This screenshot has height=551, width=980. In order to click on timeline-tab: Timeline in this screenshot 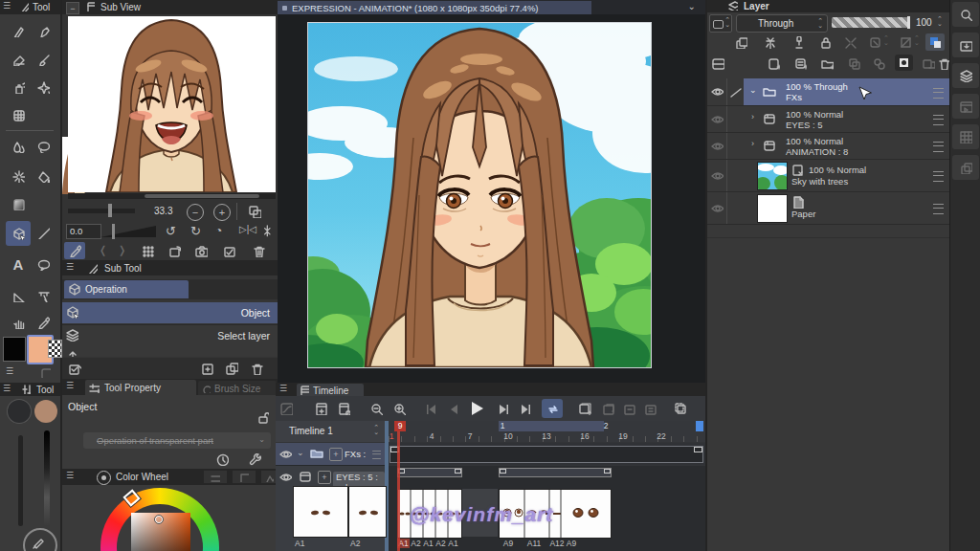, I will do `click(330, 390)`.